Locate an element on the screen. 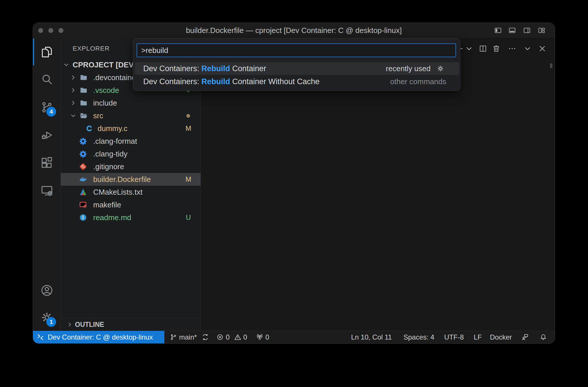  remote-explorer-icon is located at coordinates (47, 191).